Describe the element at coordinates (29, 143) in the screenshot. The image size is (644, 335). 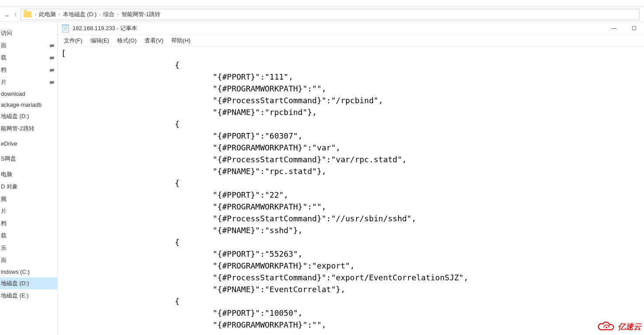
I see `sidebar-item: eDrive` at that location.